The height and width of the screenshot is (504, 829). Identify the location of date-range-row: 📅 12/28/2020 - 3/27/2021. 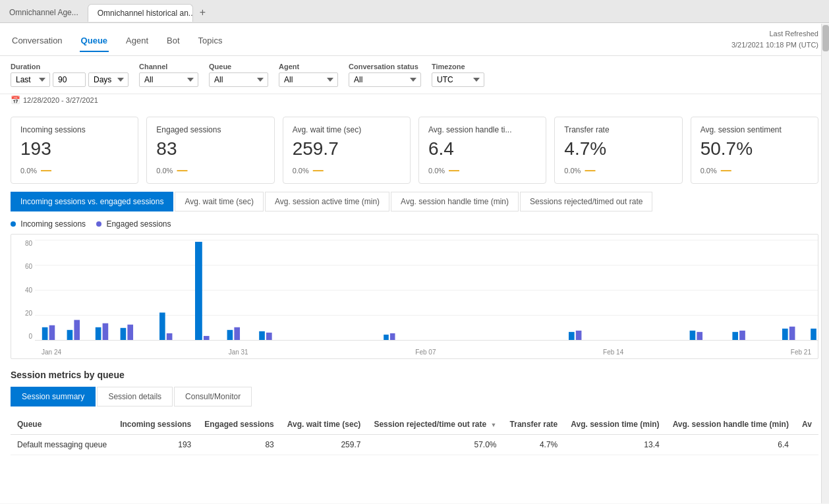
(414, 101).